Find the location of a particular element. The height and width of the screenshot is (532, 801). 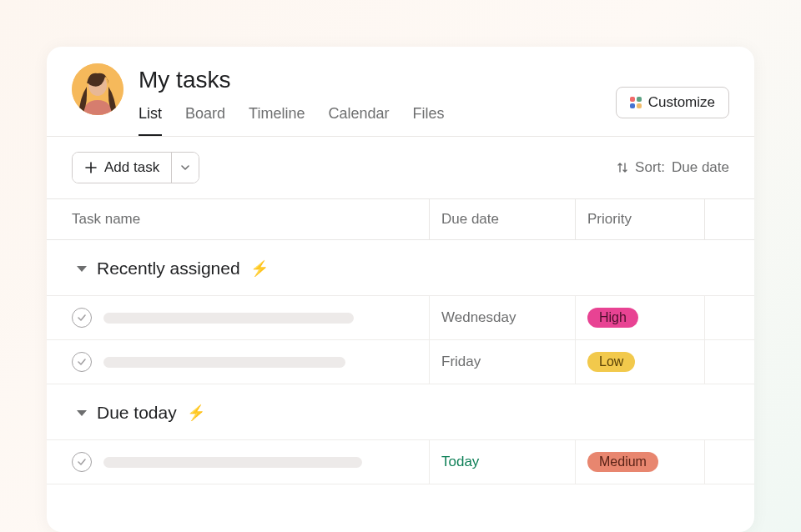

priority-pill: High is located at coordinates (612, 318).